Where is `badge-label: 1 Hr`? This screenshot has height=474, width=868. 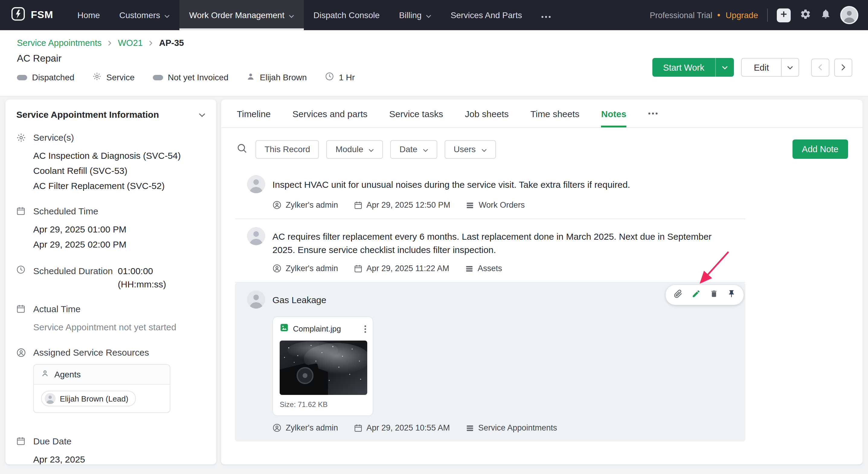 badge-label: 1 Hr is located at coordinates (347, 77).